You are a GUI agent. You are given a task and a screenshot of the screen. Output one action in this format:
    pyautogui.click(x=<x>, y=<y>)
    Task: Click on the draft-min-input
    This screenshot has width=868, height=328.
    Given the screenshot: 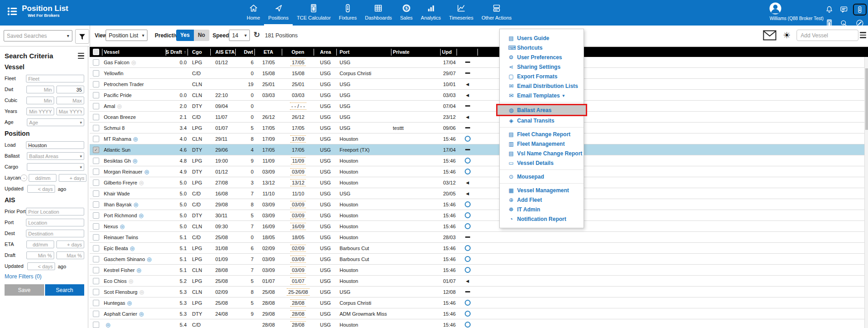 What is the action you would take?
    pyautogui.click(x=40, y=255)
    